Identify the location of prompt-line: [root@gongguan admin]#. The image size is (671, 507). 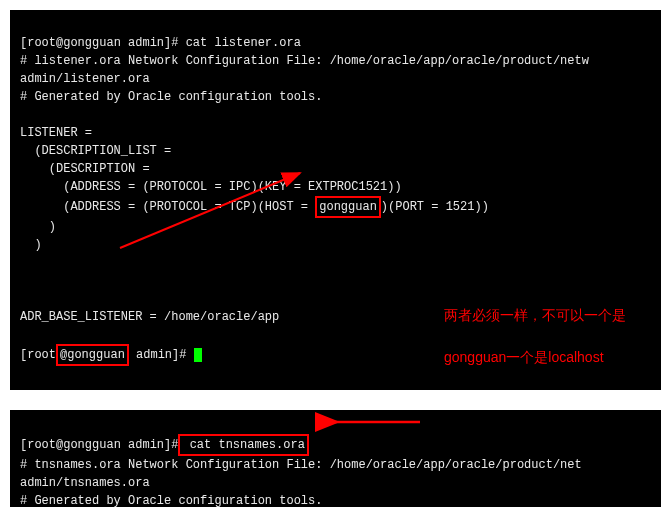
(111, 355).